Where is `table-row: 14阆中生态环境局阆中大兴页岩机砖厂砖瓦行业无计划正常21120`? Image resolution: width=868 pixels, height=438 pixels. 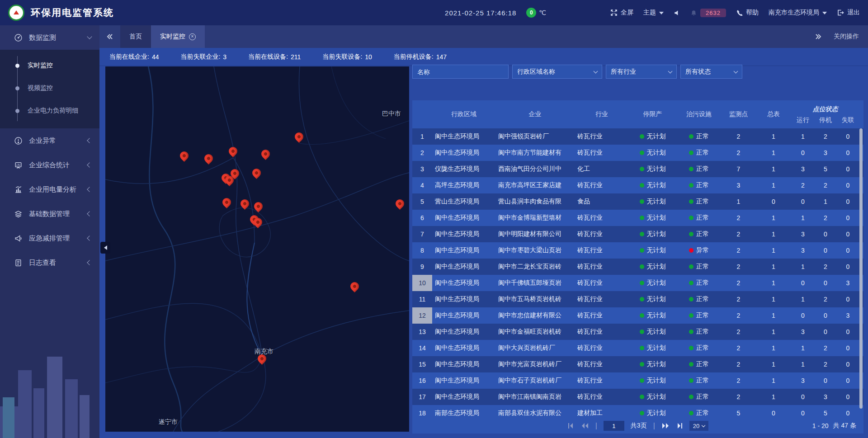
table-row: 14阆中生态环境局阆中大兴页岩机砖厂砖瓦行业无计划正常21120 is located at coordinates (638, 348).